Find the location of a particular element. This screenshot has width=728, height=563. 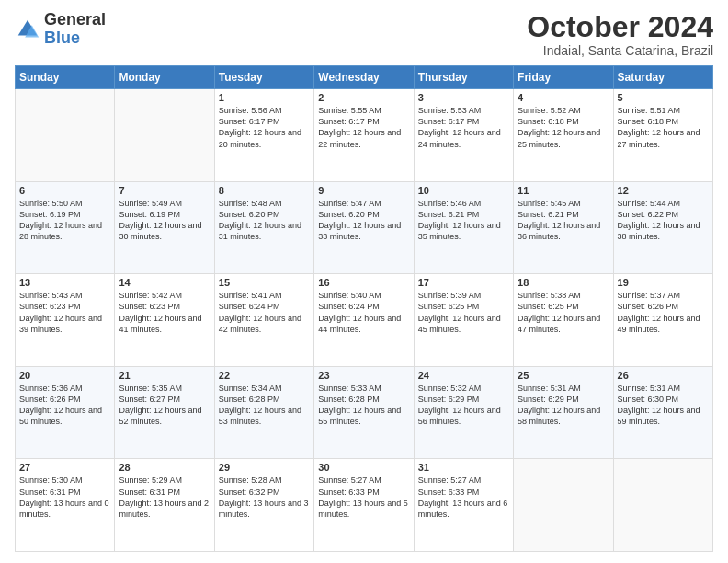

day-number: 17 is located at coordinates (463, 282).